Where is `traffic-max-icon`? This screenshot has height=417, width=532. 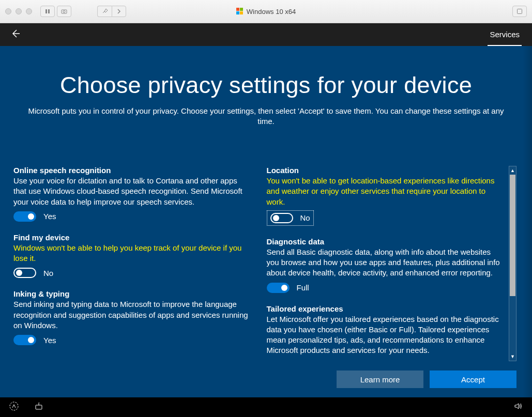 traffic-max-icon is located at coordinates (29, 11).